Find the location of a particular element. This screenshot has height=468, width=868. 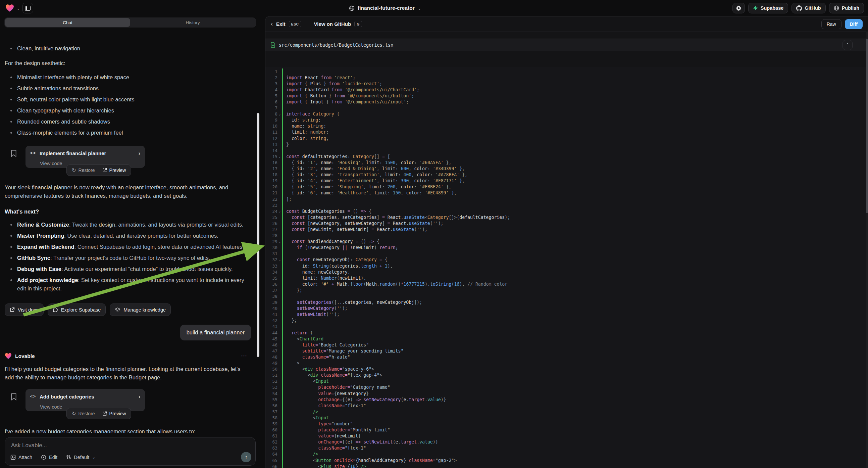

code-line: 40 setNewCategory(''); is located at coordinates (567, 309).